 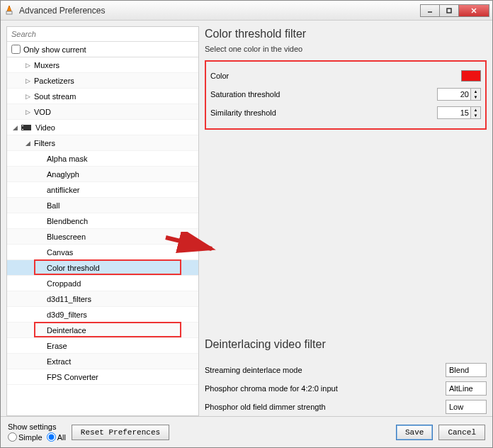 I want to click on tree-item: Anaglyph, so click(x=103, y=174).